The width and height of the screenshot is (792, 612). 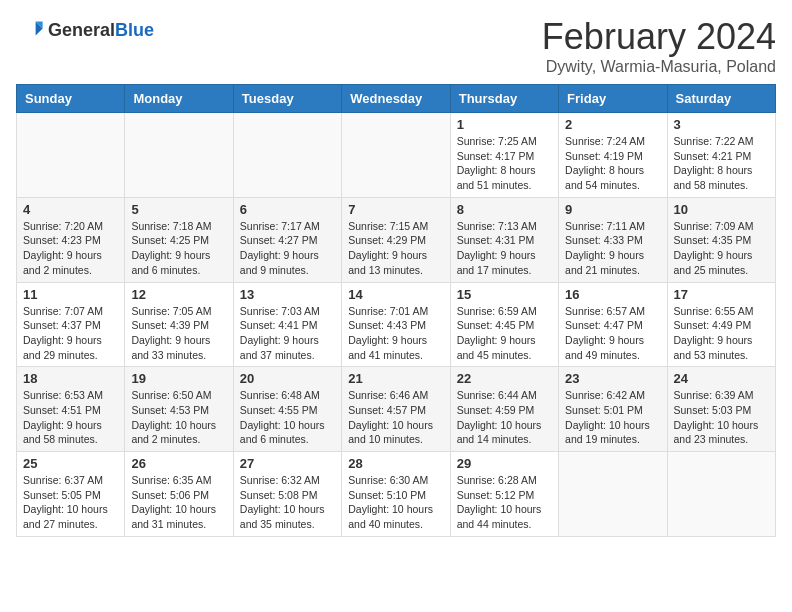 What do you see at coordinates (396, 410) in the screenshot?
I see `calendar-week-row: 18Sunrise: 6:53 AM Sunset: 4:51 PM Dayli…` at bounding box center [396, 410].